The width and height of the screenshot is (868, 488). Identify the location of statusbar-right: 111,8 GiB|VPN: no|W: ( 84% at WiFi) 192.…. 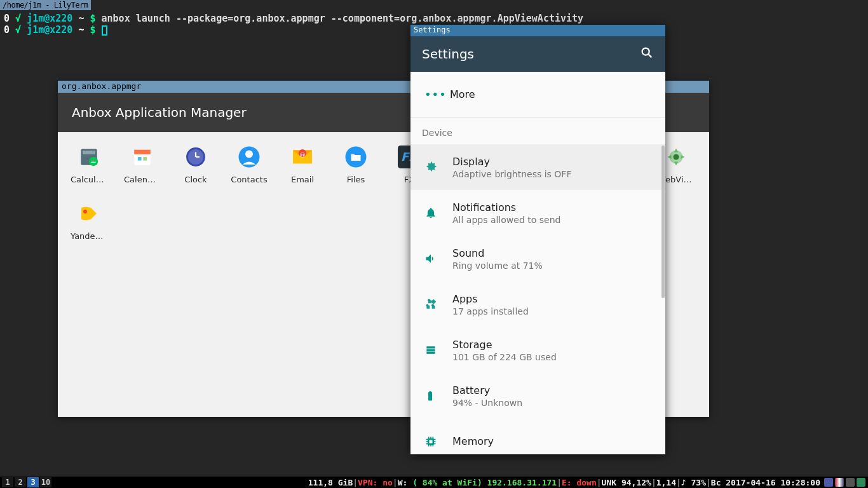
(588, 483).